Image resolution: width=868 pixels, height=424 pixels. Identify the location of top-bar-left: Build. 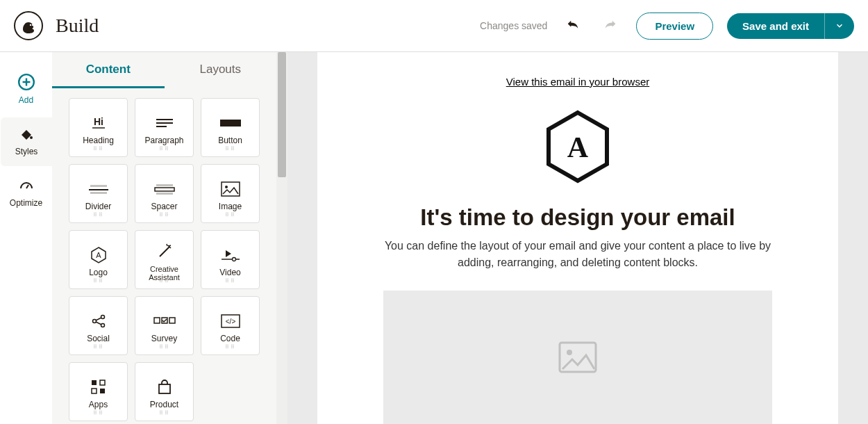
(56, 26).